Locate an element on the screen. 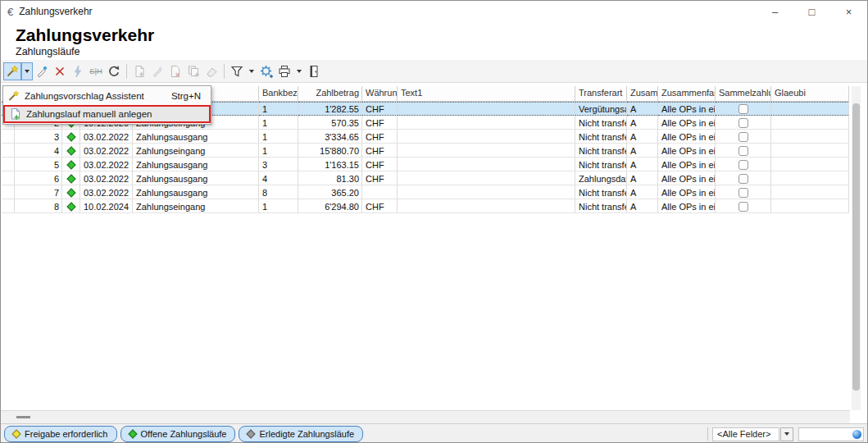  exit-button is located at coordinates (314, 71).